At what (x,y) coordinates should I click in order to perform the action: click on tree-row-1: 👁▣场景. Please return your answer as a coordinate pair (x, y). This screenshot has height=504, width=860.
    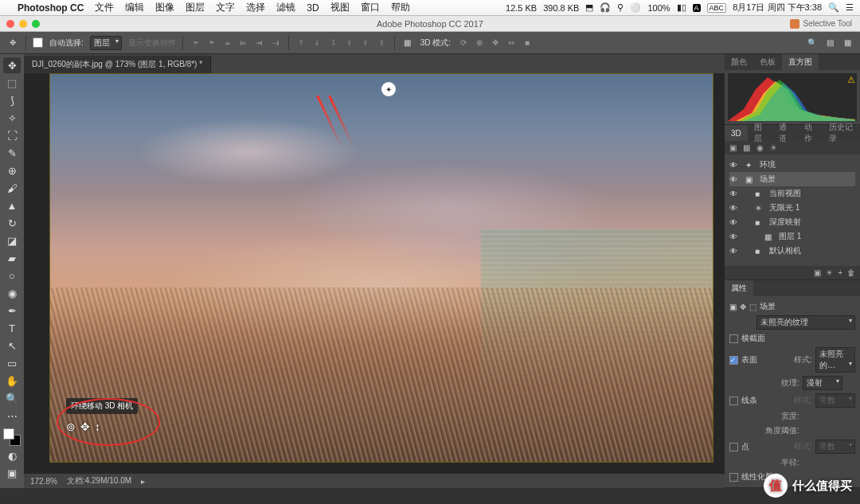
    Looking at the image, I should click on (792, 179).